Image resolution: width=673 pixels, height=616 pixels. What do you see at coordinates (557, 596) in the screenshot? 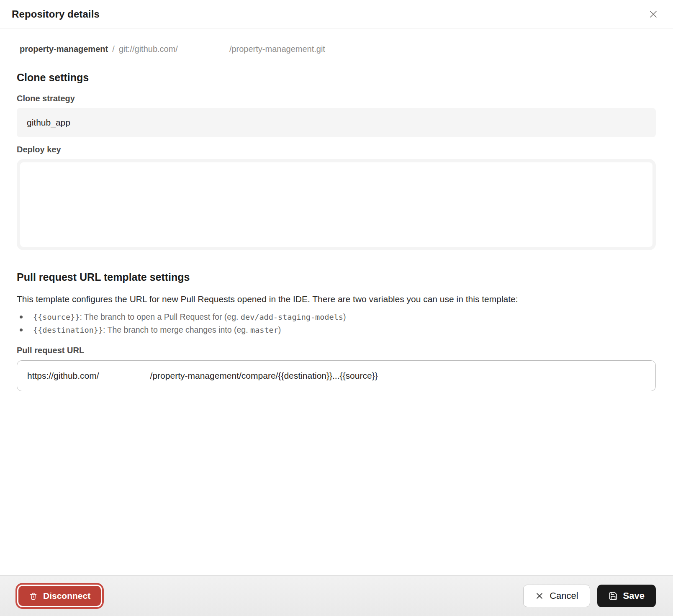
I see `cancel-button: Cancel` at bounding box center [557, 596].